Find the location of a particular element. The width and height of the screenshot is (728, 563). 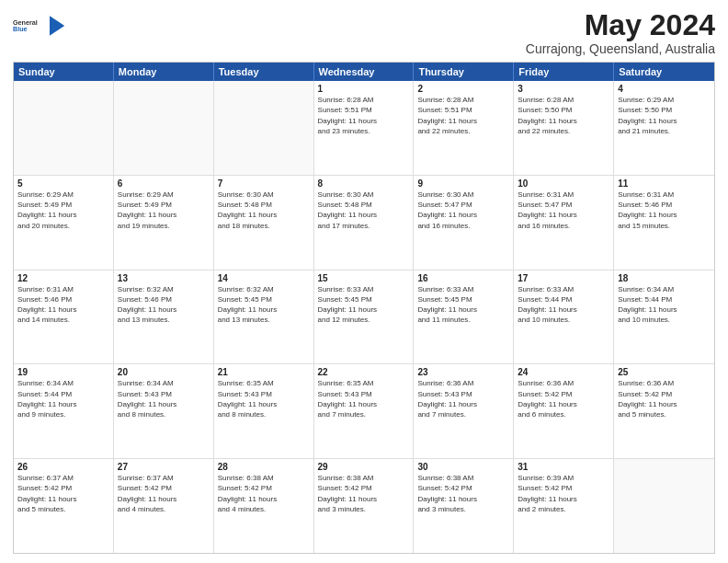

day-content: Sunrise: 6:29 AM Sunset: 5:49 PM Dayligh… is located at coordinates (63, 210).